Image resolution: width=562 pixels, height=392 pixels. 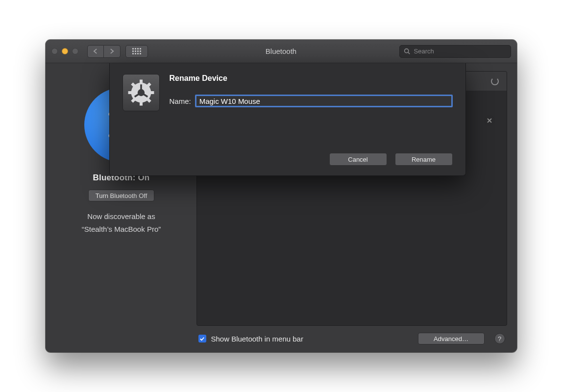 What do you see at coordinates (122, 229) in the screenshot?
I see `discoverable-line-2: “Stealth’s MacBook Pro”` at bounding box center [122, 229].